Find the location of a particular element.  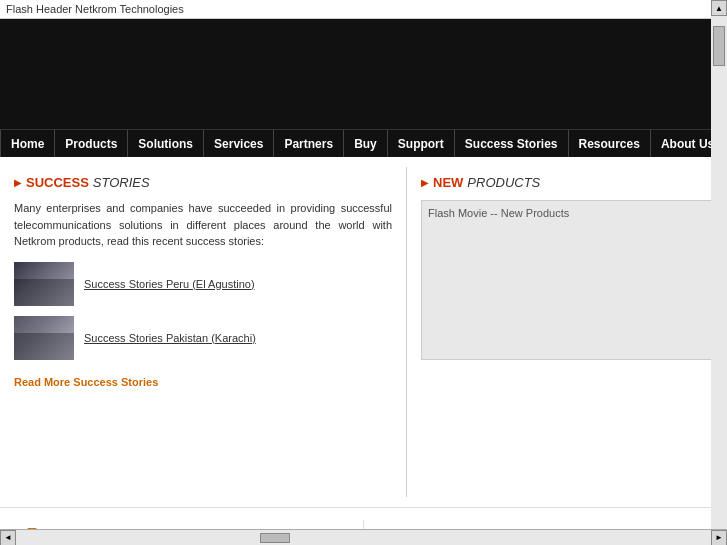

new-products-flash-label: Flash Movie -- New Products is located at coordinates (498, 213).